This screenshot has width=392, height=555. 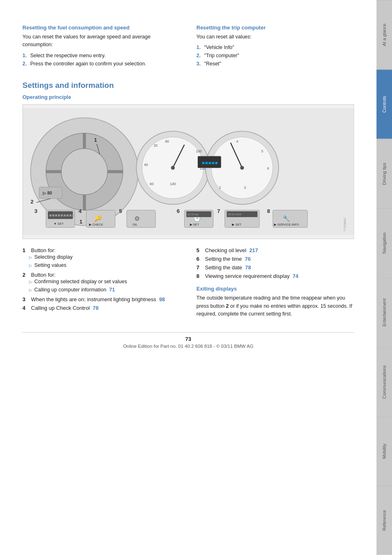 I want to click on trip-step-1: 1. "Vehicle Info", so click(x=275, y=47).